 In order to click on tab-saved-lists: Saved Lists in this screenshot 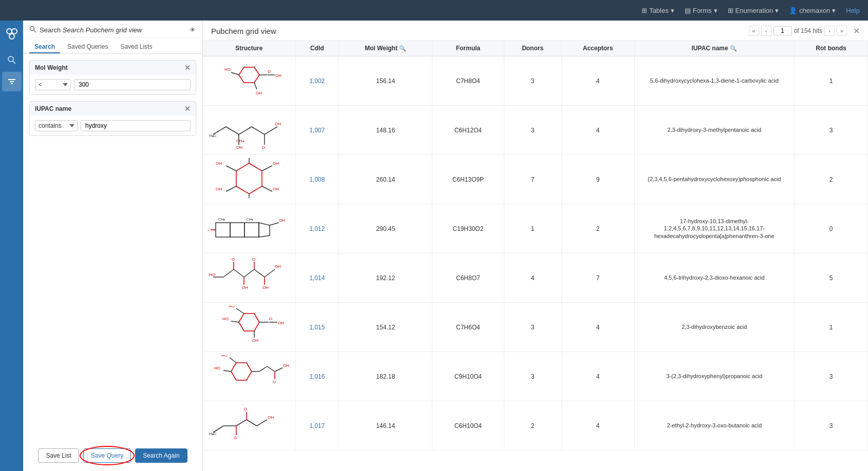, I will do `click(136, 47)`.